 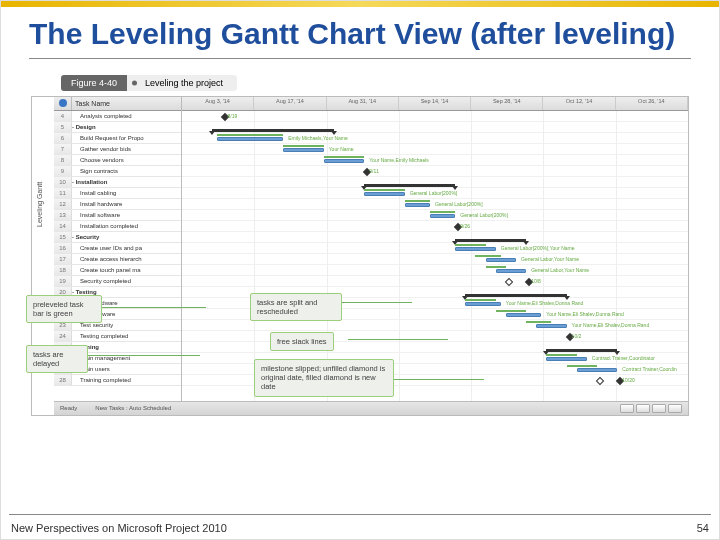 I want to click on task-row: 15- Security, so click(x=118, y=238).